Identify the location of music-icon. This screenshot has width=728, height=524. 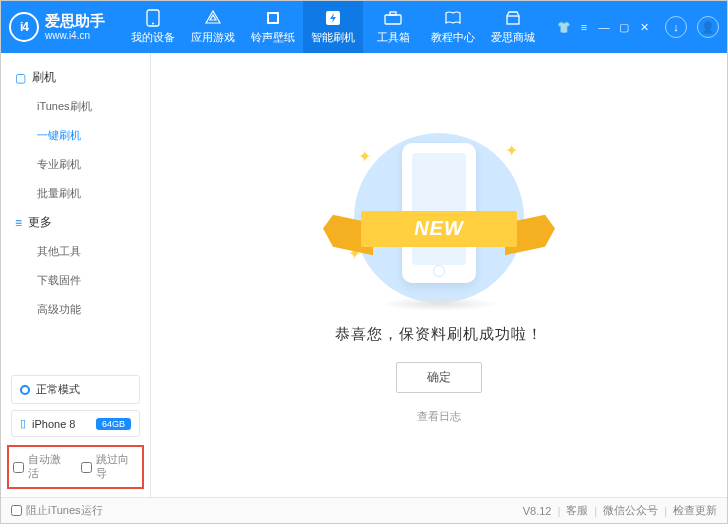
(273, 18).